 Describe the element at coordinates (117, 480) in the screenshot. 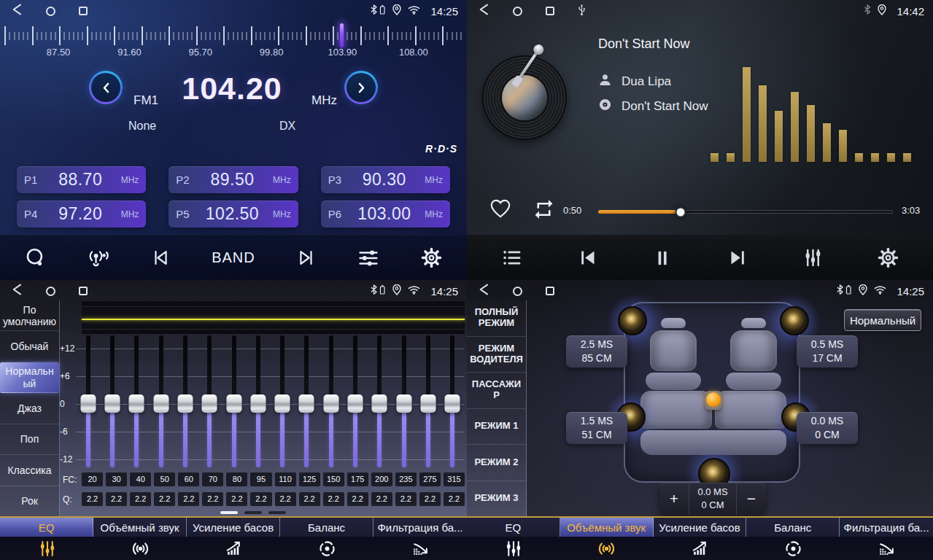

I see `fc-value: 30` at that location.